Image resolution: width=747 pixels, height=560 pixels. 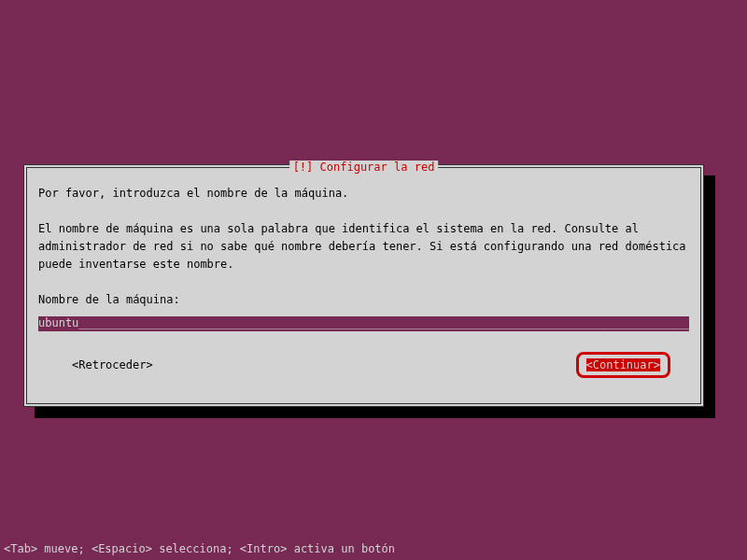 What do you see at coordinates (624, 365) in the screenshot?
I see `continue-highlight: <Continuar>` at bounding box center [624, 365].